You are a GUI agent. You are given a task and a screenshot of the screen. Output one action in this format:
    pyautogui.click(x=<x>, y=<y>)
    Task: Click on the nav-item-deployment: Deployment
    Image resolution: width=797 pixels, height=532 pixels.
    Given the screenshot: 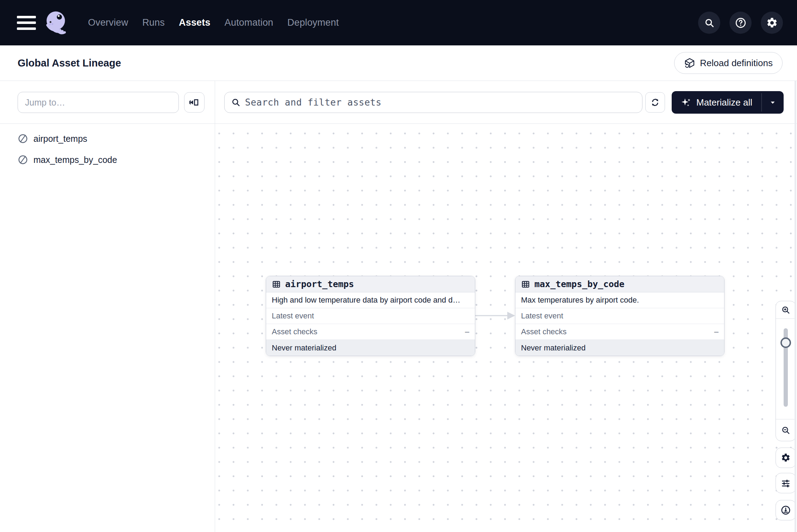 What is the action you would take?
    pyautogui.click(x=313, y=23)
    